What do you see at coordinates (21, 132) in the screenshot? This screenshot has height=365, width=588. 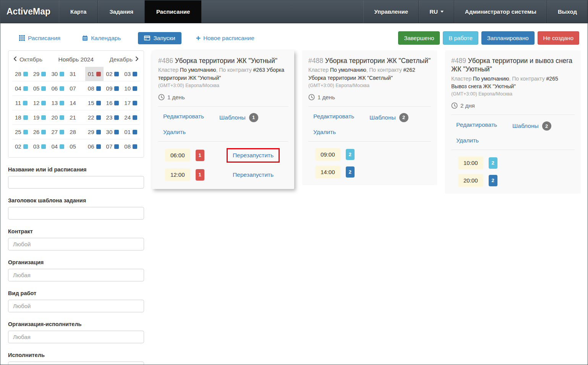 I see `calendar-day: 25` at bounding box center [21, 132].